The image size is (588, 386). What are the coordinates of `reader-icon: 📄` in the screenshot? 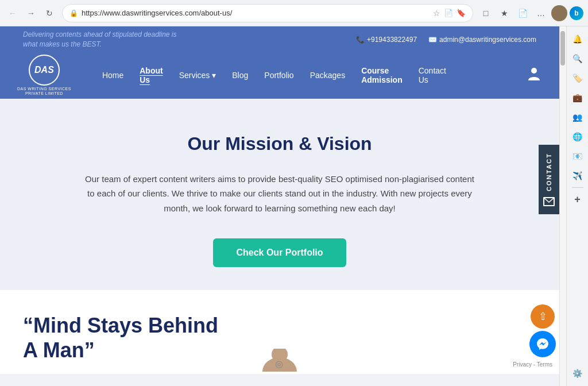 It's located at (448, 13).